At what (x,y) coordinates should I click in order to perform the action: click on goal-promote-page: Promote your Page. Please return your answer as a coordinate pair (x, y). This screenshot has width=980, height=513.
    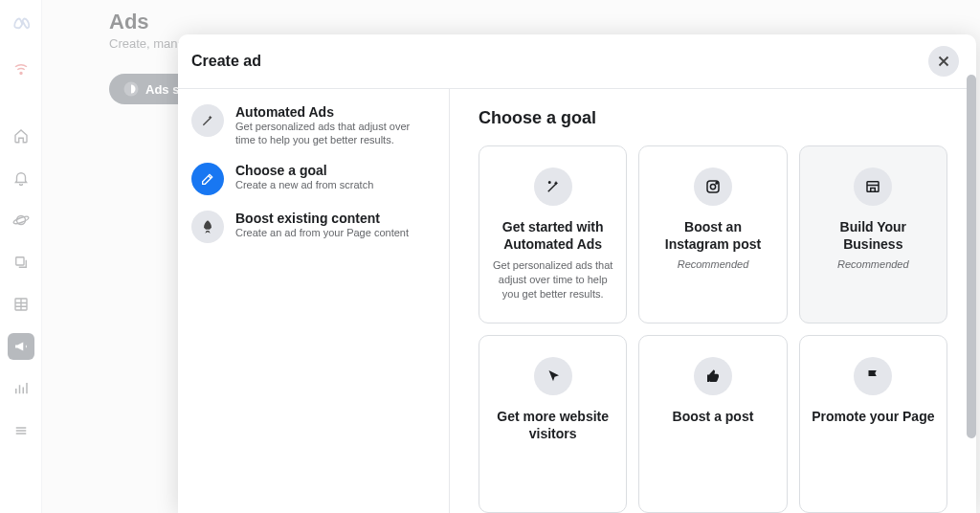
    Looking at the image, I should click on (873, 424).